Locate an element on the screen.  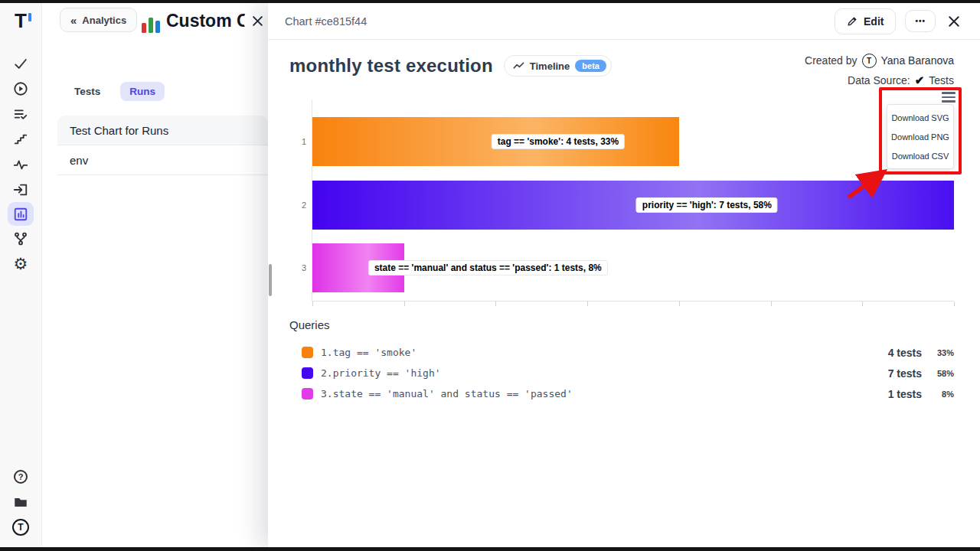
back-button-label: Analytics is located at coordinates (104, 20).